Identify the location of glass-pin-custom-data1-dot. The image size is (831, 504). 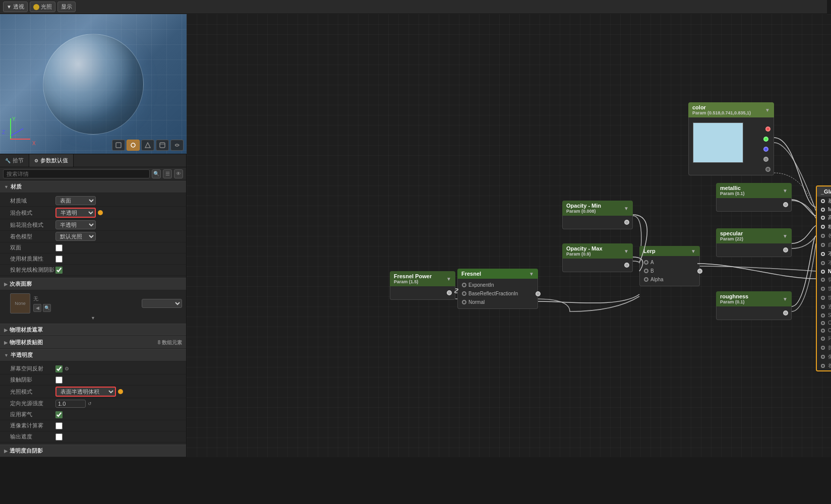
(823, 331).